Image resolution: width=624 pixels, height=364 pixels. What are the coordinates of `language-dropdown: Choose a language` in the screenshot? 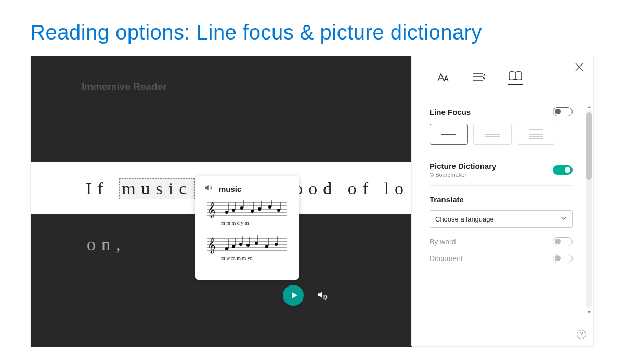 It's located at (501, 219).